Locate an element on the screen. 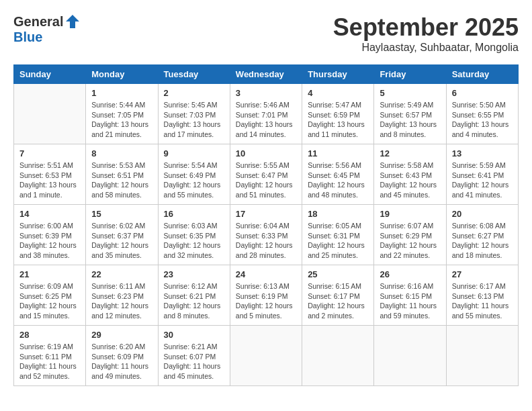 The width and height of the screenshot is (532, 411). weekday-header-tuesday: Tuesday is located at coordinates (193, 75).